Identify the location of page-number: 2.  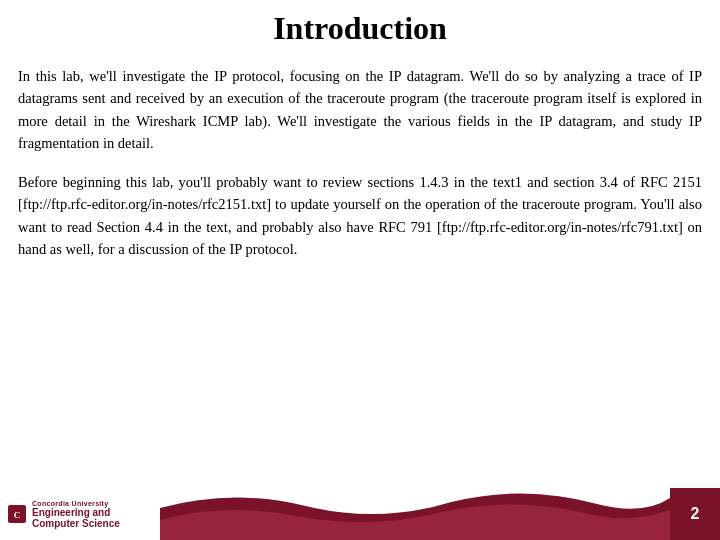
(696, 514).